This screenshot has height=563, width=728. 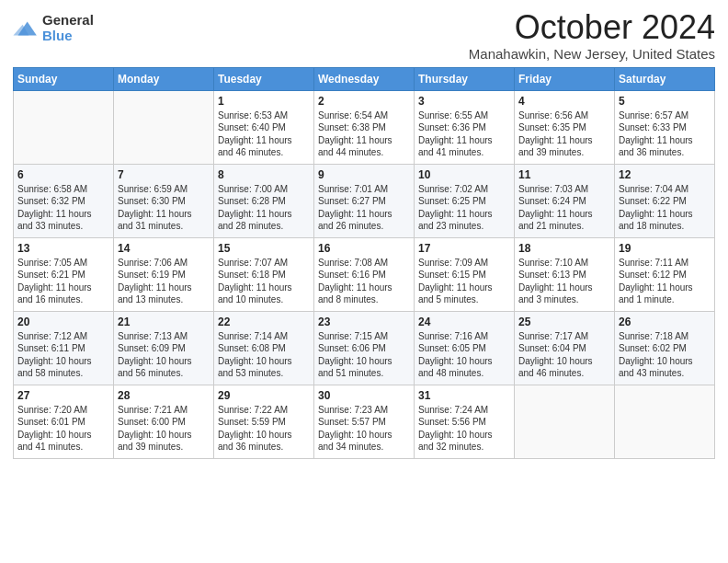 What do you see at coordinates (665, 348) in the screenshot?
I see `calendar-cell: 26Sunrise: 7:18 AM Sunset: 6:02 PM Dayli…` at bounding box center [665, 348].